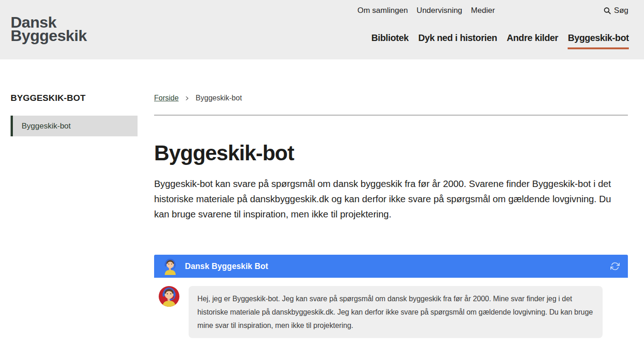 The width and height of the screenshot is (644, 339). I want to click on chevron-right-icon, so click(187, 99).